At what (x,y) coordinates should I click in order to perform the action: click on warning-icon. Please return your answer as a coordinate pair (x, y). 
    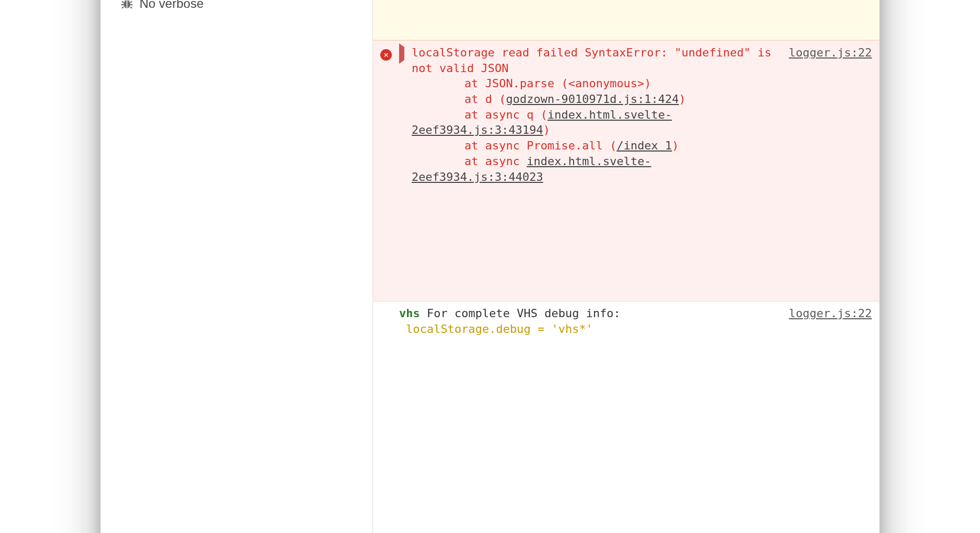
    Looking at the image, I should click on (387, 17).